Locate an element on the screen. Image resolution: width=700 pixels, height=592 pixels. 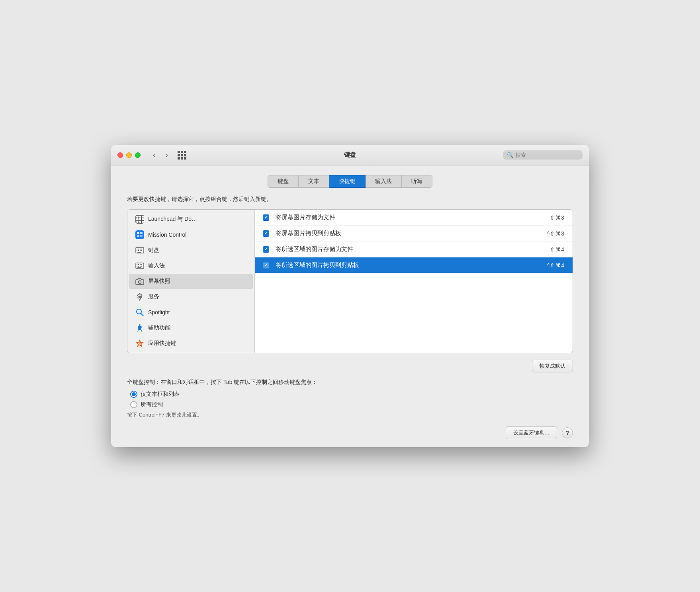
shortcut-label-save-screenshot: 将屏幕图片存储为文件 is located at coordinates (409, 217).